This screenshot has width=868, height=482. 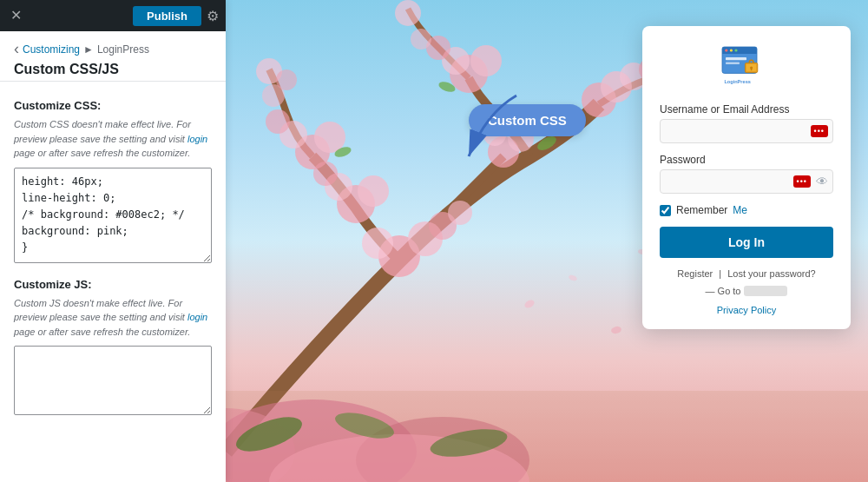 I want to click on panel-title: Custom CSS/JS, so click(x=113, y=69).